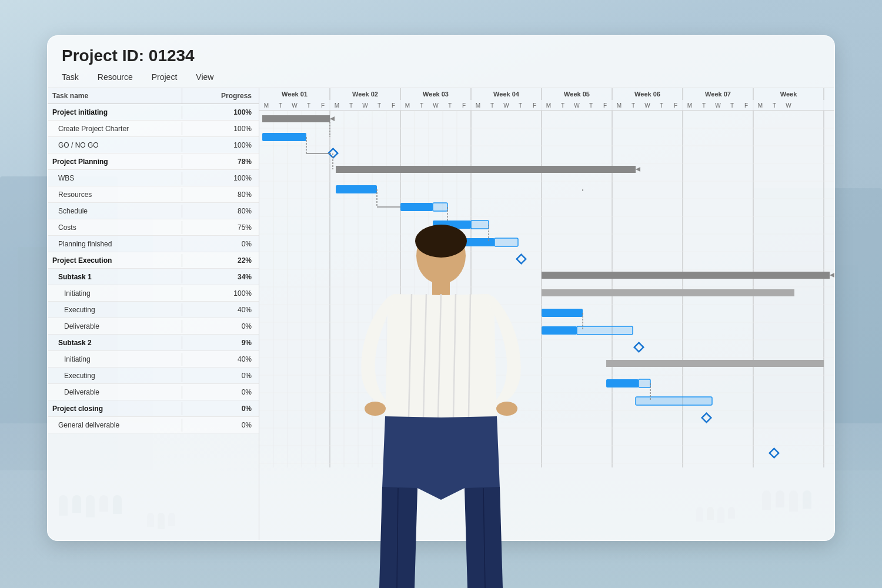  What do you see at coordinates (153, 260) in the screenshot?
I see `task-row: Project Execution 22%` at bounding box center [153, 260].